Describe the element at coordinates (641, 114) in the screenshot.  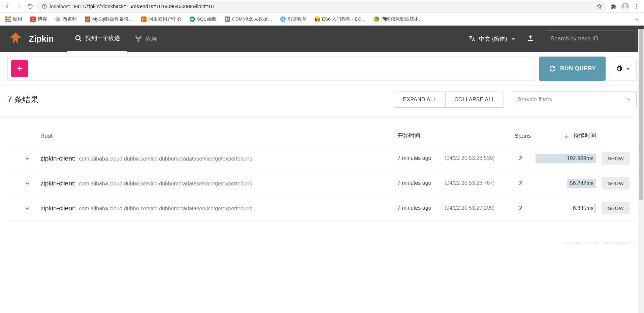
I see `scrollbar-thumb` at that location.